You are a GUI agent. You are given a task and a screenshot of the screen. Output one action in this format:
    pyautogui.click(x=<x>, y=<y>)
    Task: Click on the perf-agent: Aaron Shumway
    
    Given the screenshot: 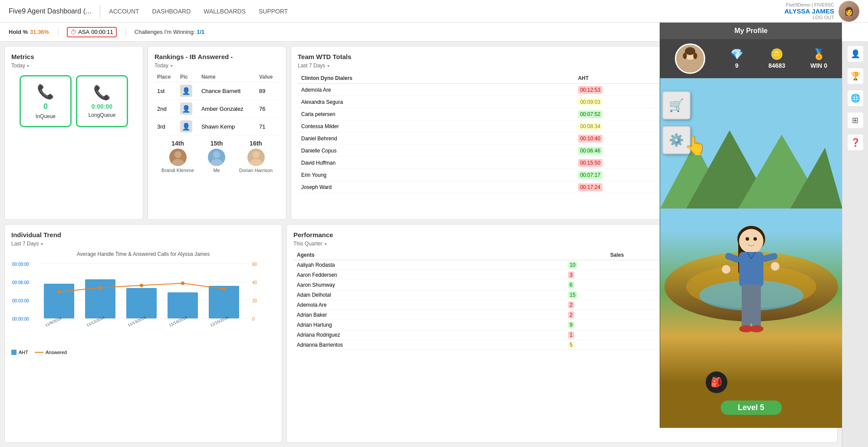 What is the action you would take?
    pyautogui.click(x=429, y=285)
    